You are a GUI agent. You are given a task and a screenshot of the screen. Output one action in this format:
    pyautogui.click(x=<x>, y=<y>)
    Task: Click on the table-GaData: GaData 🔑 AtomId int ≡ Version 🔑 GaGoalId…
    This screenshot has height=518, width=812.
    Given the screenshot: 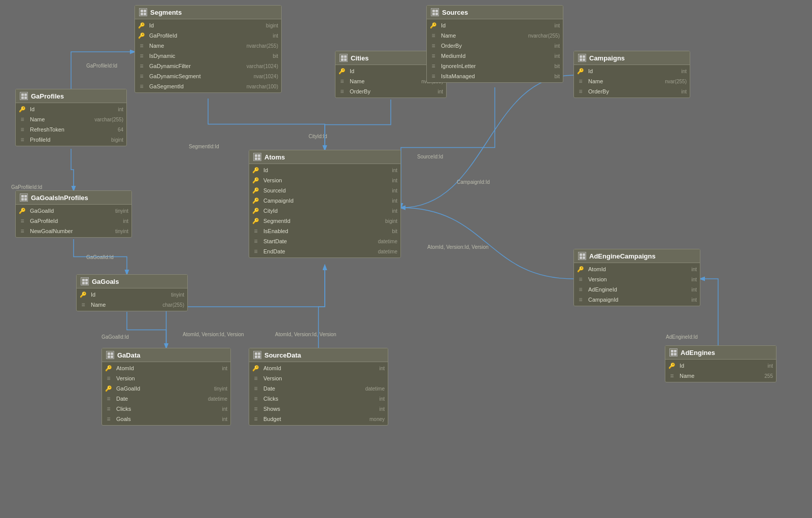 What is the action you would take?
    pyautogui.click(x=166, y=387)
    